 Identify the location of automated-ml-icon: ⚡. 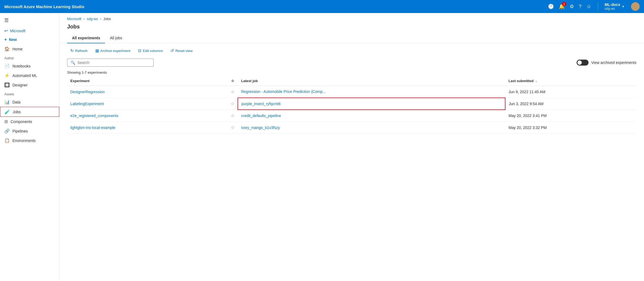
(7, 75).